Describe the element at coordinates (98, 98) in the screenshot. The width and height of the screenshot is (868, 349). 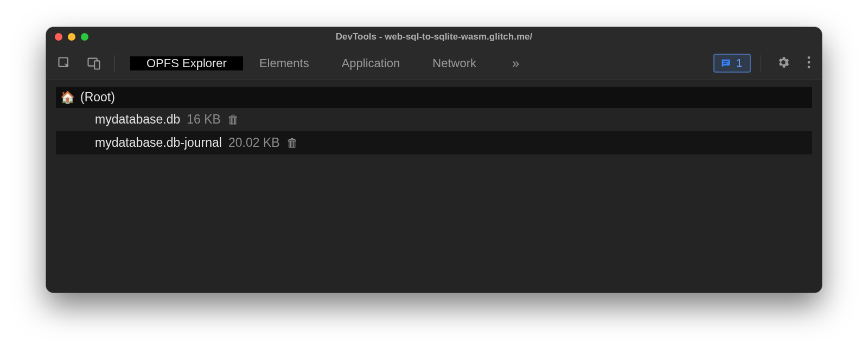
I see `tree-root-label: (Root)` at that location.